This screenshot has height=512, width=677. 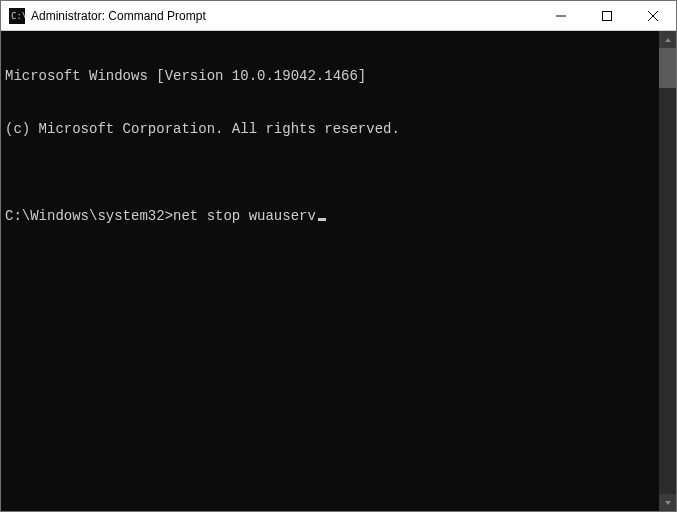 What do you see at coordinates (653, 16) in the screenshot?
I see `close-button` at bounding box center [653, 16].